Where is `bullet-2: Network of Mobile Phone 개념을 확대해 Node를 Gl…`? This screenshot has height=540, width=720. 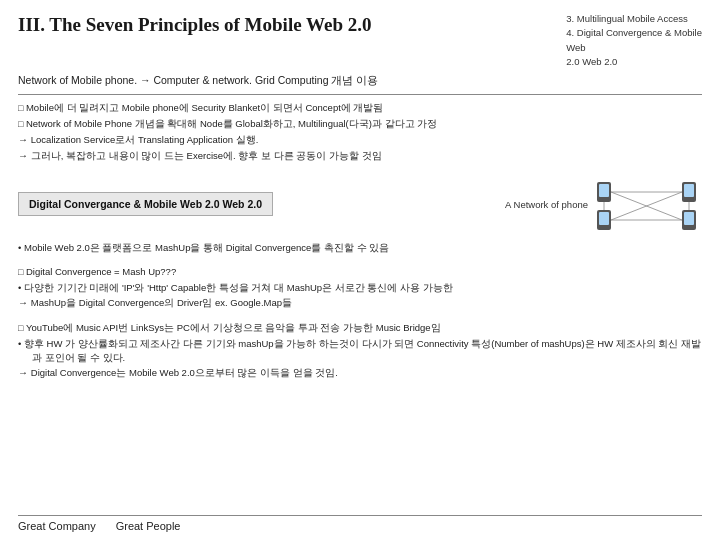 bullet-2: Network of Mobile Phone 개념을 확대해 Node를 Gl… is located at coordinates (360, 124).